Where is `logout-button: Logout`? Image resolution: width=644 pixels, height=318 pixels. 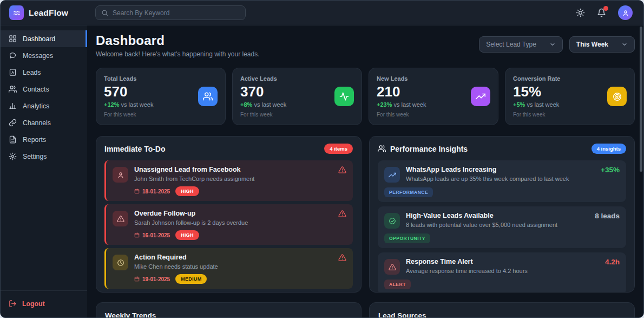
logout-button: Logout is located at coordinates (44, 303).